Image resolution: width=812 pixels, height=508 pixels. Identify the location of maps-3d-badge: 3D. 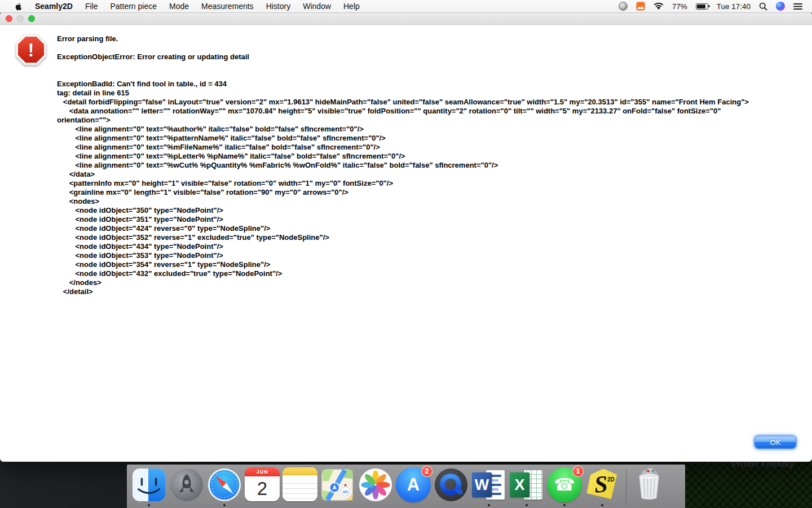
(346, 492).